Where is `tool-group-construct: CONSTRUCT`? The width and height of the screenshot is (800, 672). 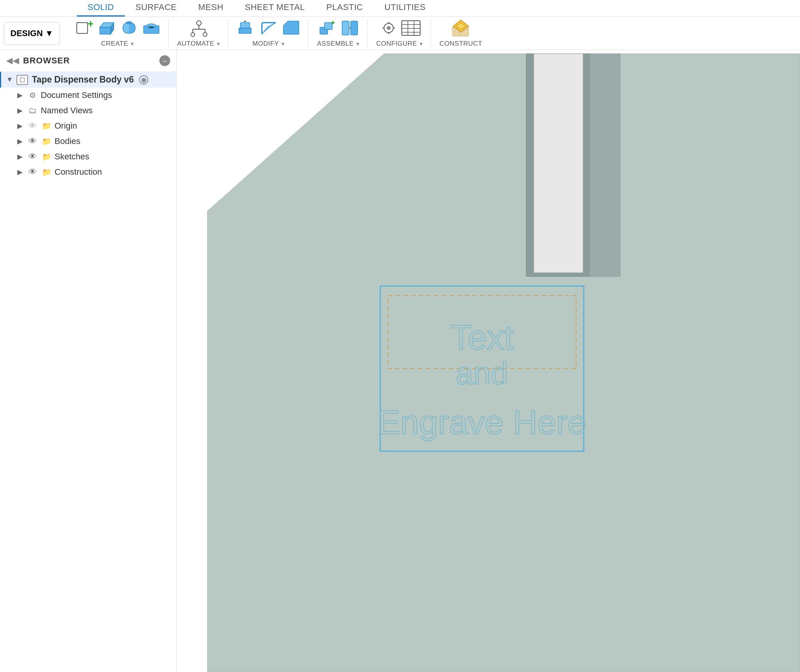 tool-group-construct: CONSTRUCT is located at coordinates (461, 33).